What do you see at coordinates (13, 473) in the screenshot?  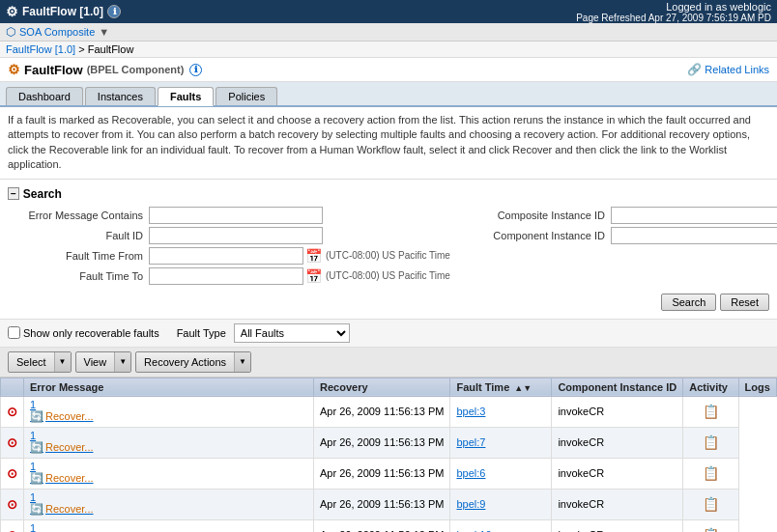 I see `row-icon-cell: ⊙` at bounding box center [13, 473].